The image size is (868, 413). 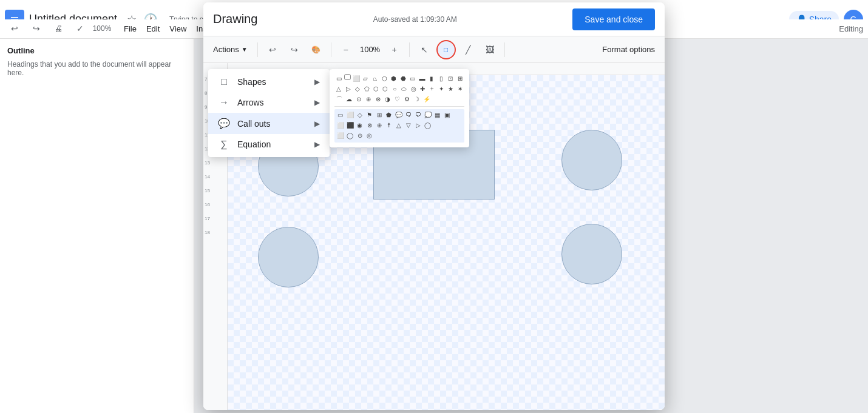 I want to click on callout-d4: ⊗, so click(x=369, y=125).